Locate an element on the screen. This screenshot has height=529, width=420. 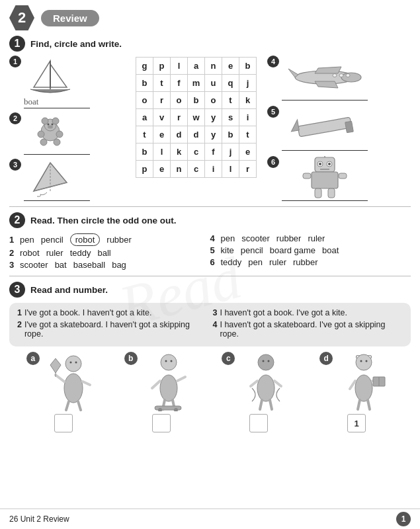
sentence3-text: I haven't got a book. I've got a kite. is located at coordinates (283, 313).